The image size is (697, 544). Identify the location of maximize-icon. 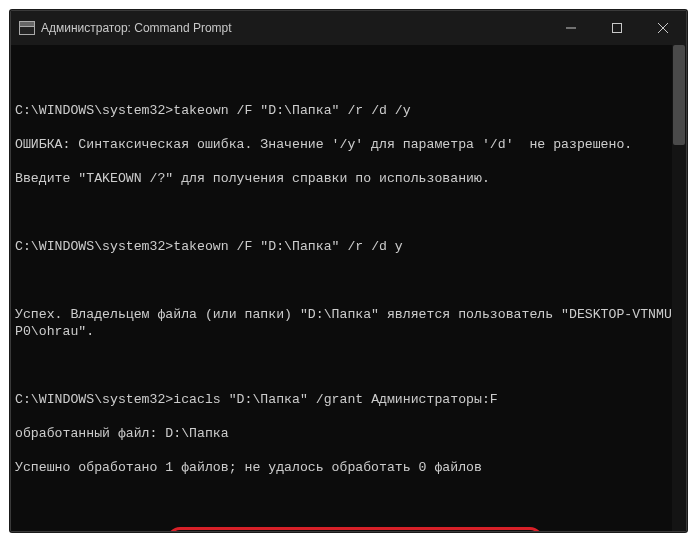
(617, 28).